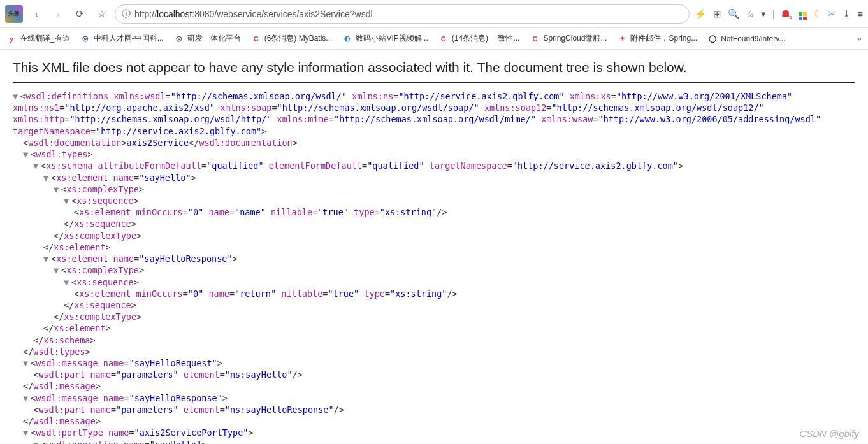  Describe the element at coordinates (479, 38) in the screenshot. I see `bookmark-item: C(14条消息) 一致性...` at that location.